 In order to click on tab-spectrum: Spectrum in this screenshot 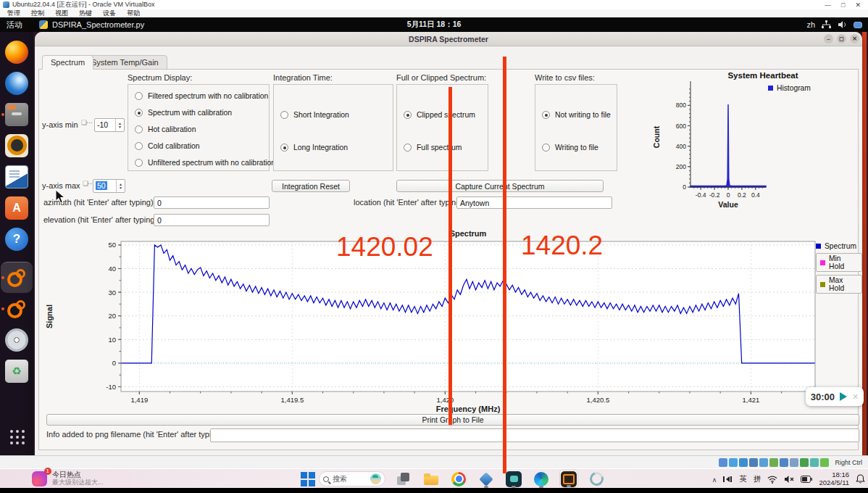, I will do `click(68, 62)`.